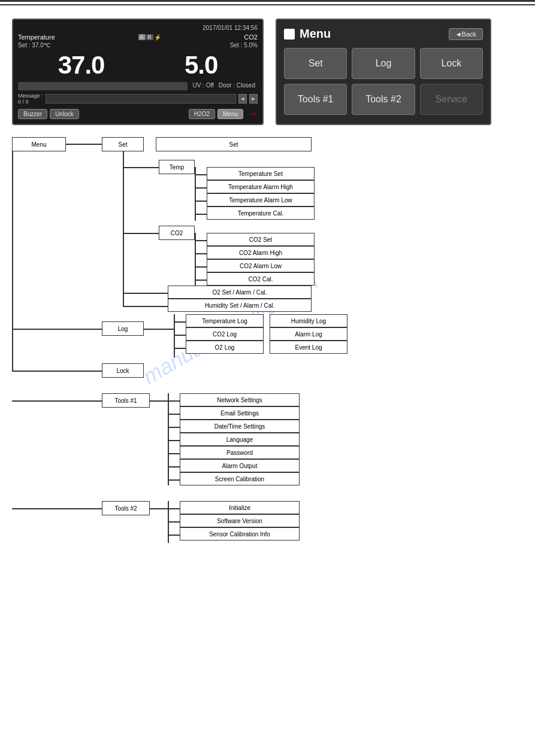 Image resolution: width=535 pixels, height=756 pixels. Describe the element at coordinates (57, 509) in the screenshot. I see `line-menu-to-tools2` at that location.